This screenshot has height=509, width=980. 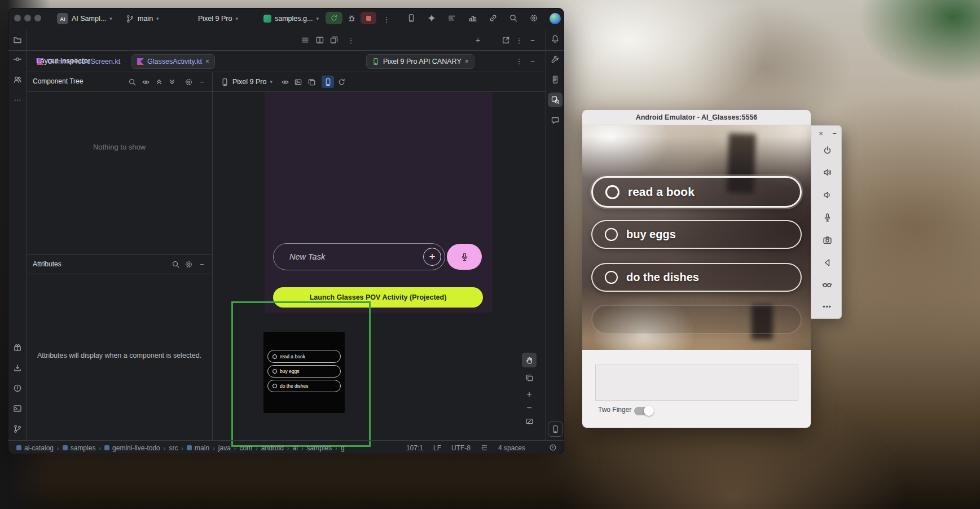 What do you see at coordinates (555, 19) in the screenshot?
I see `user-avatar` at bounding box center [555, 19].